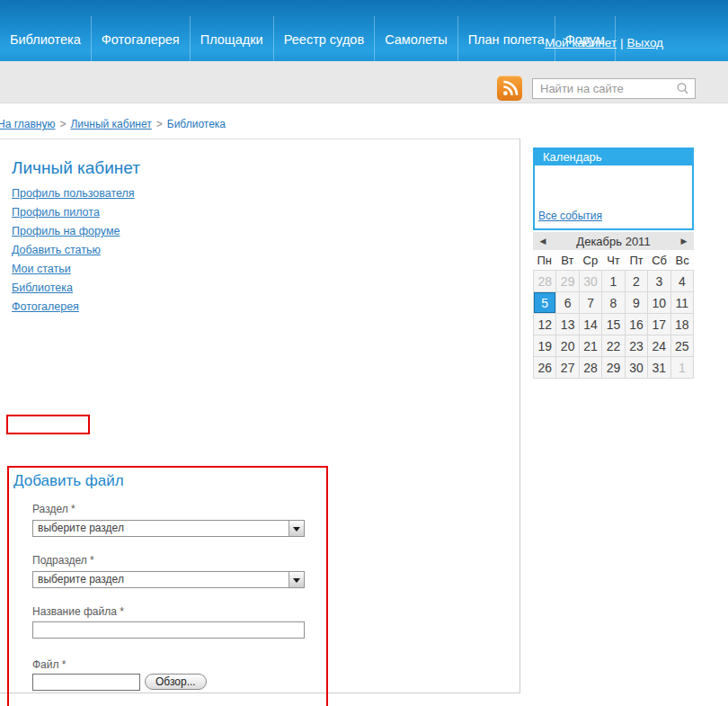 The image size is (728, 706). I want to click on breadcrumb-home-link: На главную, so click(27, 124).